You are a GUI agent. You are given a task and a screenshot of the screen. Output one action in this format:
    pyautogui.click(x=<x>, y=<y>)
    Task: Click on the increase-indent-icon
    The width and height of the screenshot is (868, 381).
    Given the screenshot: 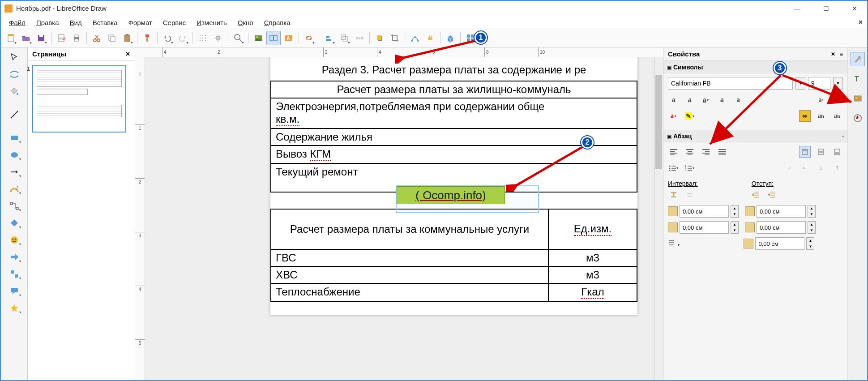 What is the action you would take?
    pyautogui.click(x=755, y=195)
    